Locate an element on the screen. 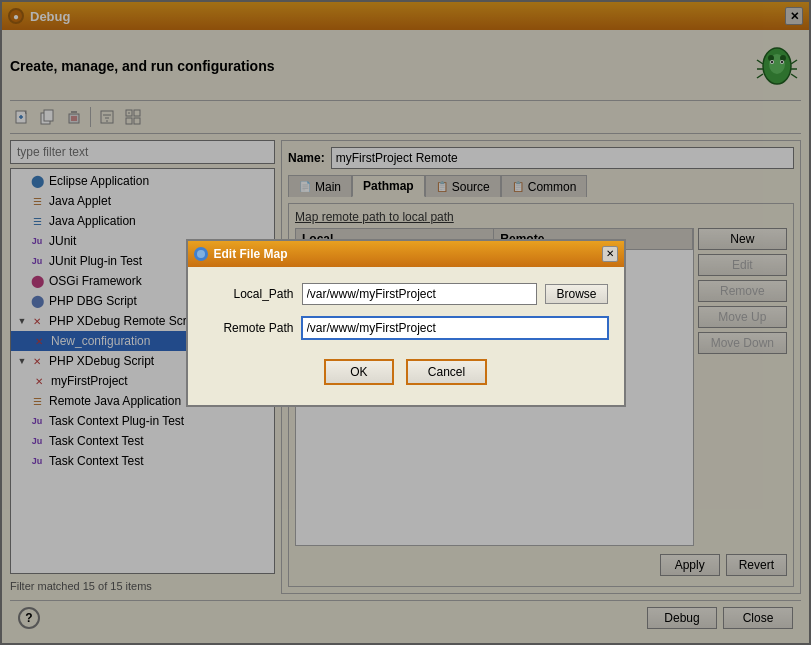 The image size is (811, 645). dialog-icon is located at coordinates (201, 254).